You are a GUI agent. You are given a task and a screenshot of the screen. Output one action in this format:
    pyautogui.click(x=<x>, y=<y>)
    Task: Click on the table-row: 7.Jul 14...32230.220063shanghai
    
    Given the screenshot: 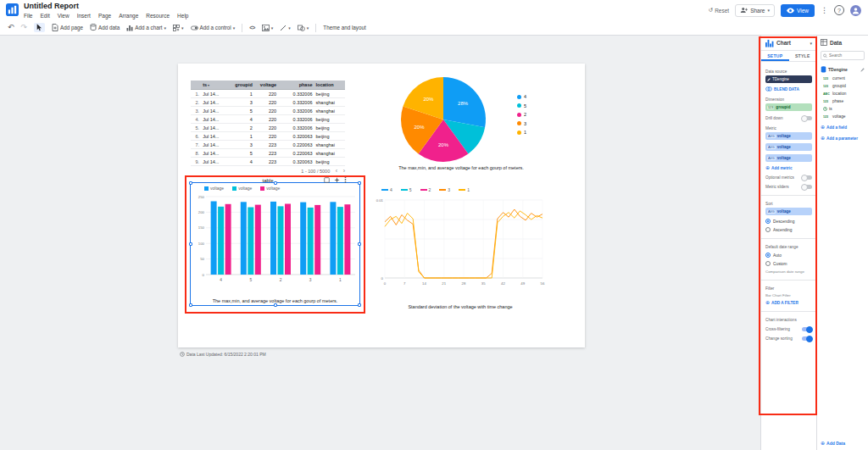 What is the action you would take?
    pyautogui.click(x=268, y=145)
    